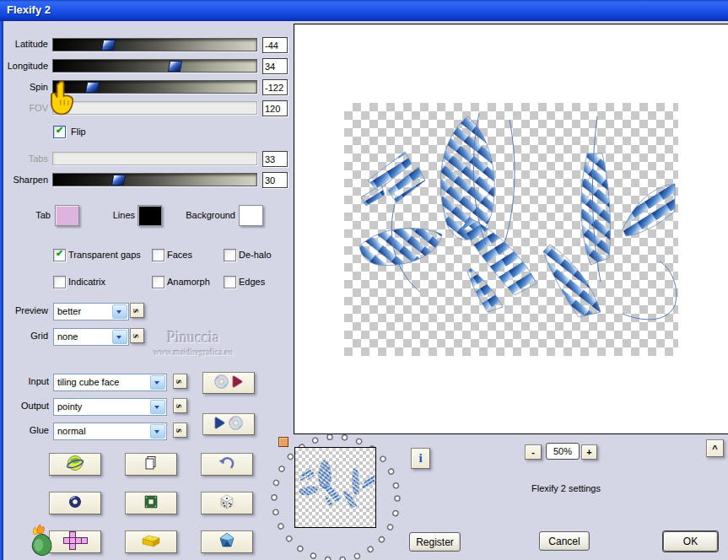  Describe the element at coordinates (715, 449) in the screenshot. I see `caret-up-icon: ^` at that location.